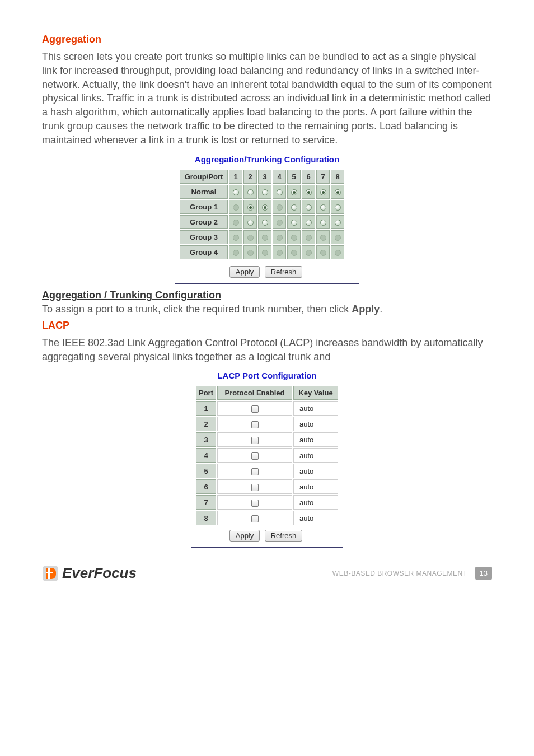  Describe the element at coordinates (206, 440) in the screenshot. I see `lacp-port-number: 3` at that location.